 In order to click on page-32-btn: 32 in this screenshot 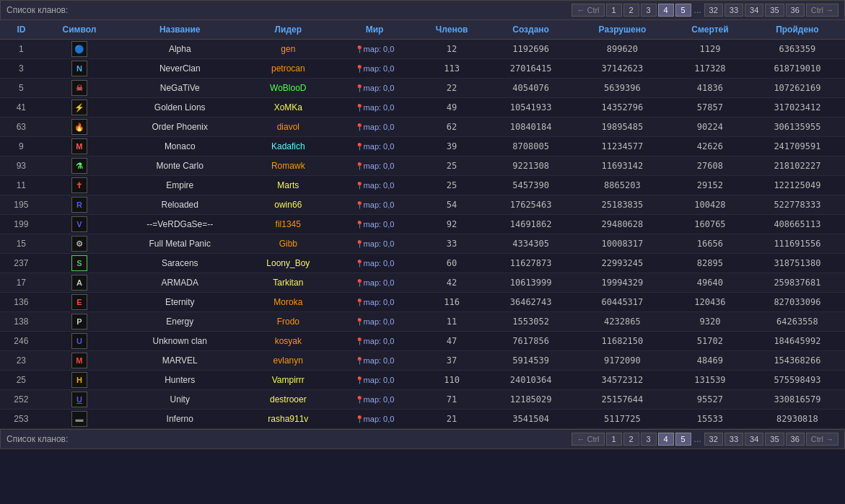, I will do `click(714, 10)`.